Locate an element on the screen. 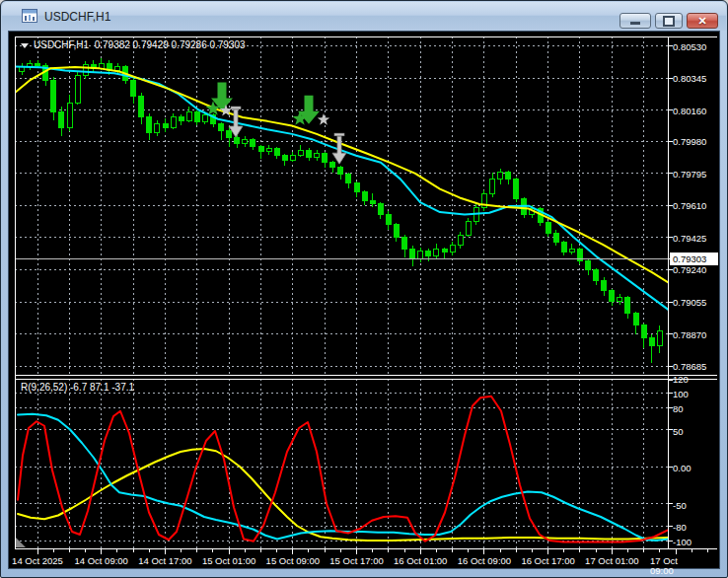  dropdown-arrow-icon is located at coordinates (25, 45).